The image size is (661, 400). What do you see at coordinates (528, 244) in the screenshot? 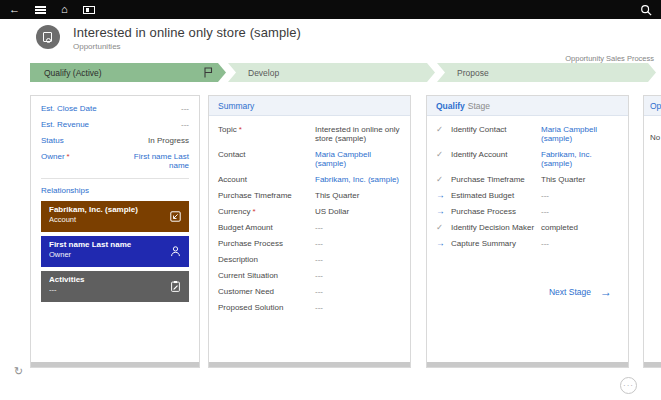
I see `step-capture-summary: →Capture Summary---` at bounding box center [528, 244].